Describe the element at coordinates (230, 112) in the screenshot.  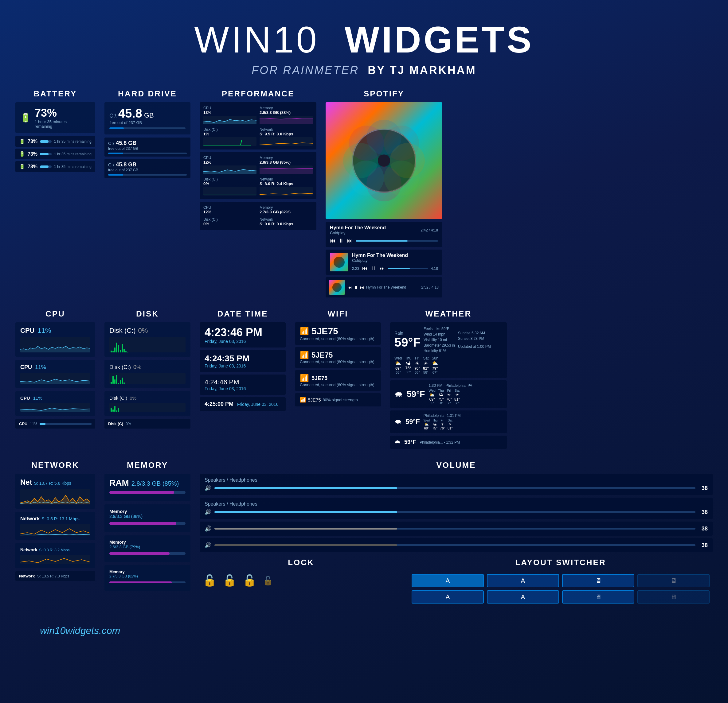
I see `perf-cpu-val-1: 13%` at that location.